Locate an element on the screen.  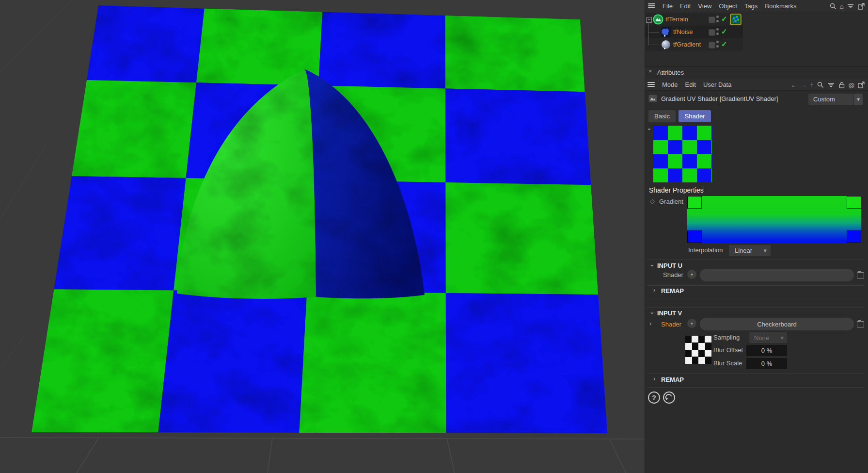
gradient-editor is located at coordinates (774, 219).